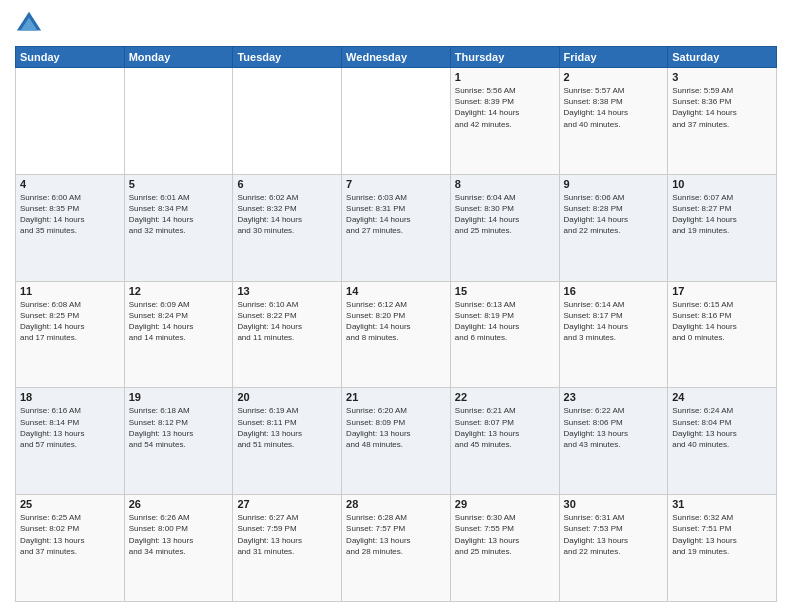 The height and width of the screenshot is (612, 792). What do you see at coordinates (722, 77) in the screenshot?
I see `day-number: 3` at bounding box center [722, 77].